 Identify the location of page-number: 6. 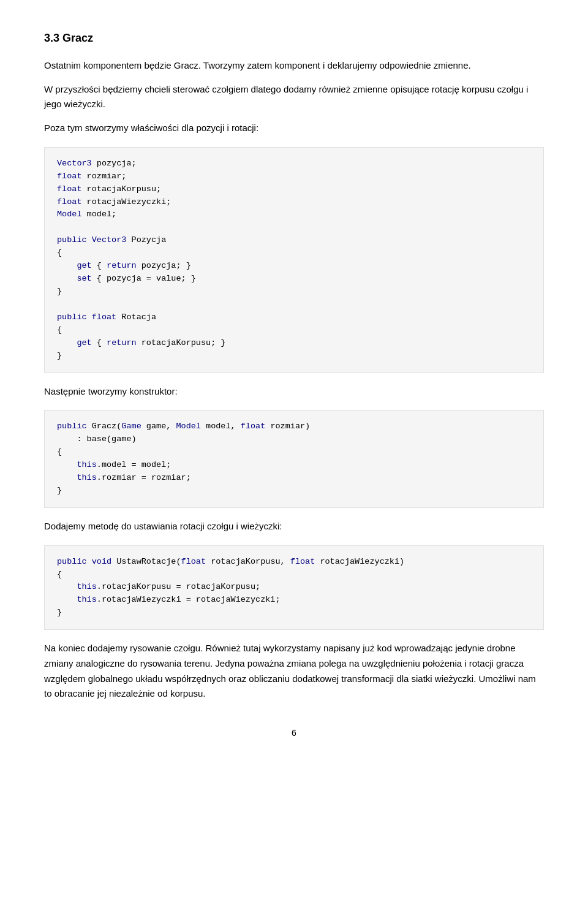
(294, 733).